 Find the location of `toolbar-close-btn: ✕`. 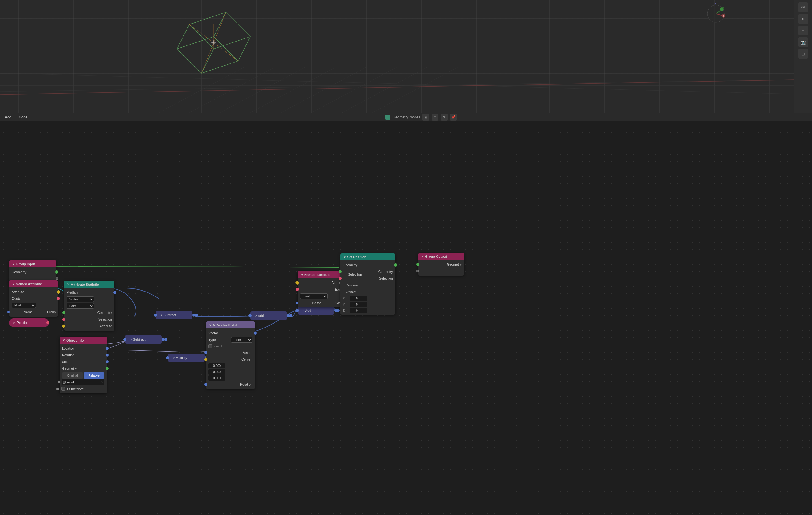

toolbar-close-btn: ✕ is located at coordinates (444, 117).